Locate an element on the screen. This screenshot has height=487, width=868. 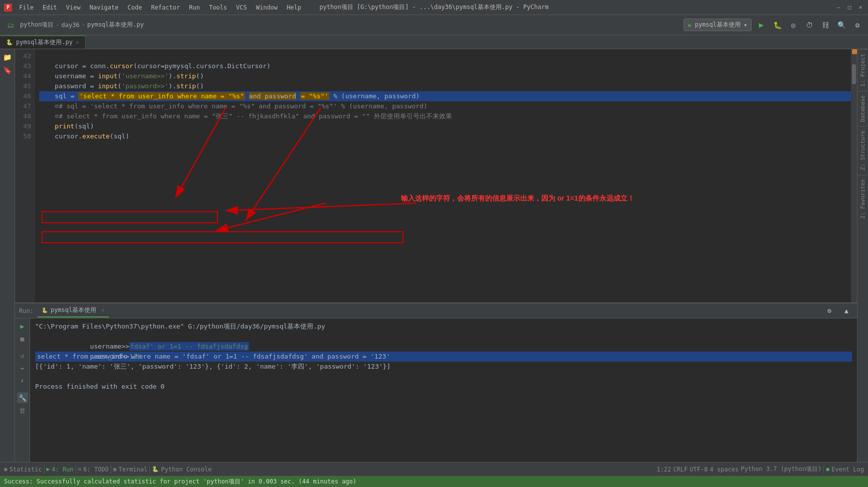
terminal-tab: ▣ Terminal is located at coordinates (130, 469).